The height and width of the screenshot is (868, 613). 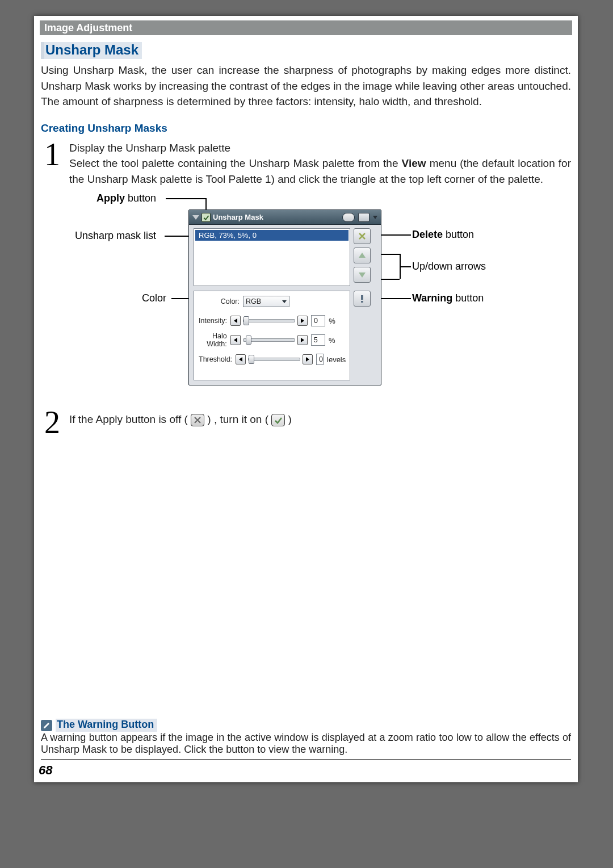 What do you see at coordinates (238, 419) in the screenshot?
I see `step-2-middle: ) , turn it on (` at bounding box center [238, 419].